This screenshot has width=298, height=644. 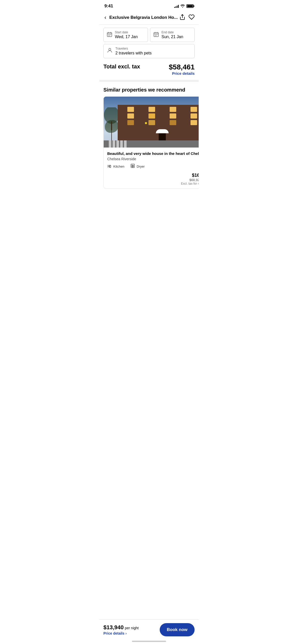 I want to click on property-image, so click(x=151, y=122).